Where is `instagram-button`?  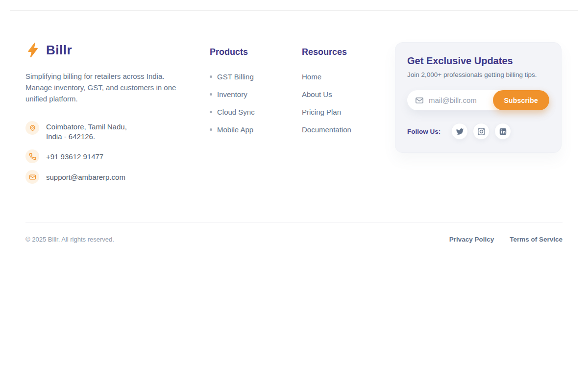
instagram-button is located at coordinates (481, 131).